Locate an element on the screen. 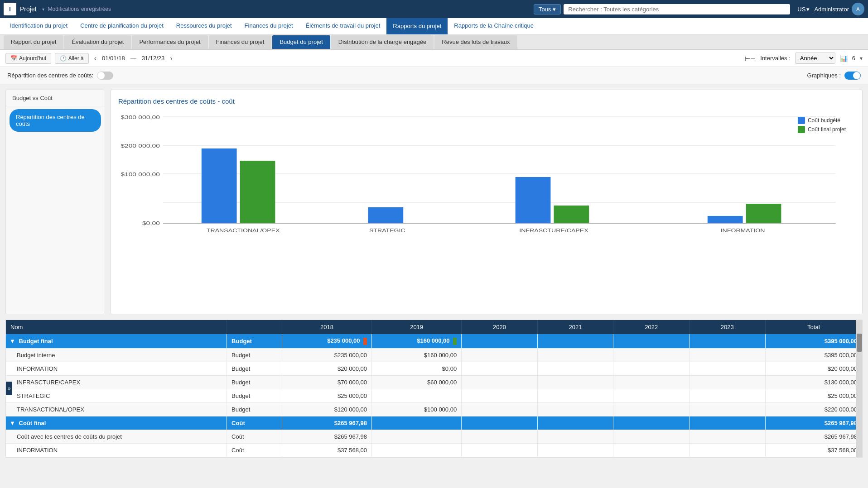  date-to: 31/12/23 is located at coordinates (153, 58).